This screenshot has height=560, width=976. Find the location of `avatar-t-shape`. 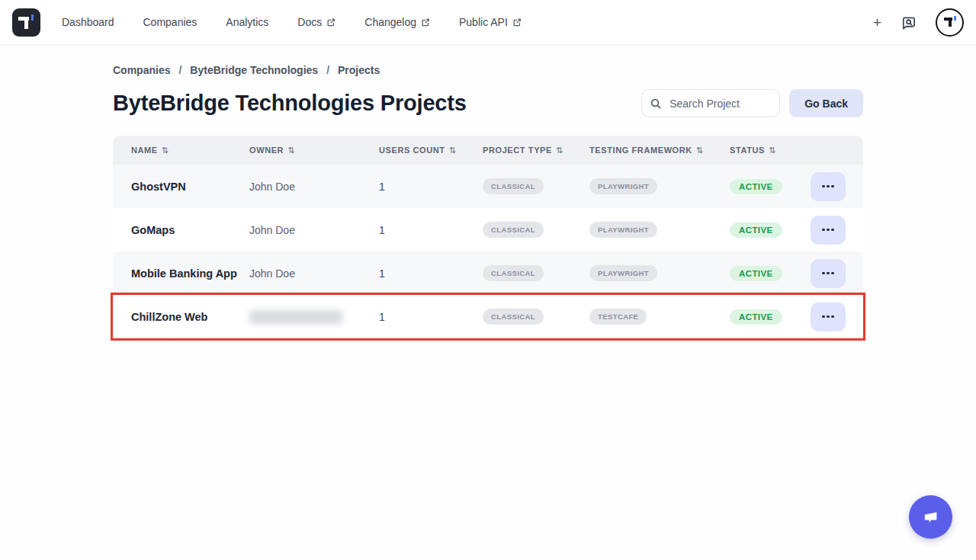

avatar-t-shape is located at coordinates (950, 22).